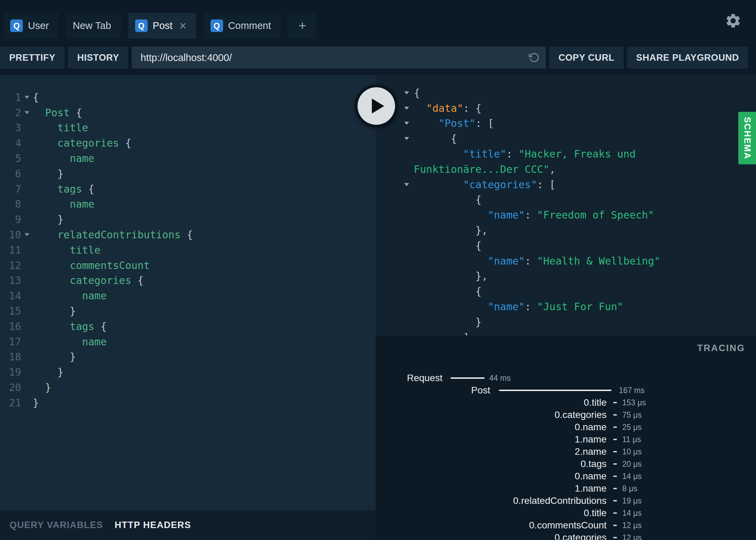 Image resolution: width=756 pixels, height=540 pixels. What do you see at coordinates (491, 439) in the screenshot?
I see `trace-field-path: 1.name` at bounding box center [491, 439].